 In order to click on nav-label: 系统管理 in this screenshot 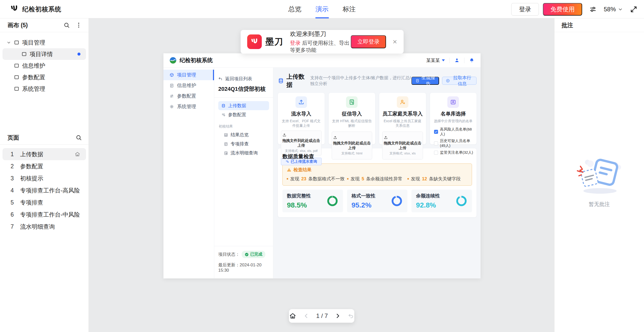, I will do `click(187, 107)`.